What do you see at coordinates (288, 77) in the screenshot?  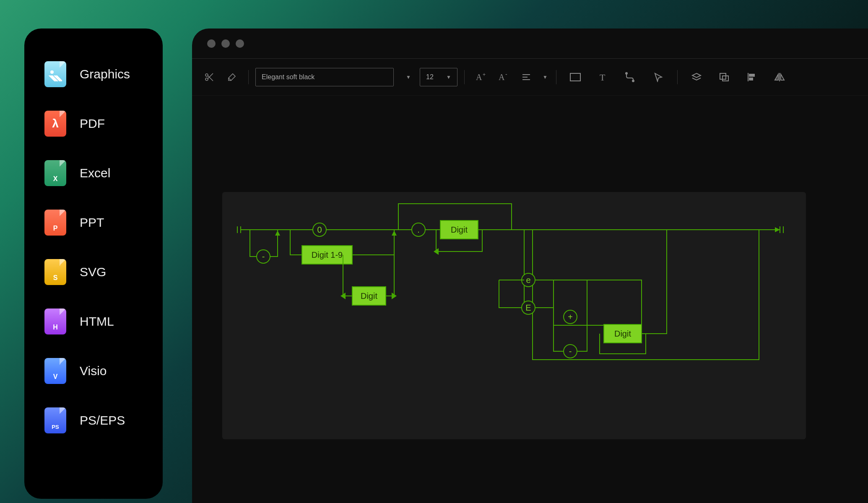 I see `style-value: Elegant soft black` at bounding box center [288, 77].